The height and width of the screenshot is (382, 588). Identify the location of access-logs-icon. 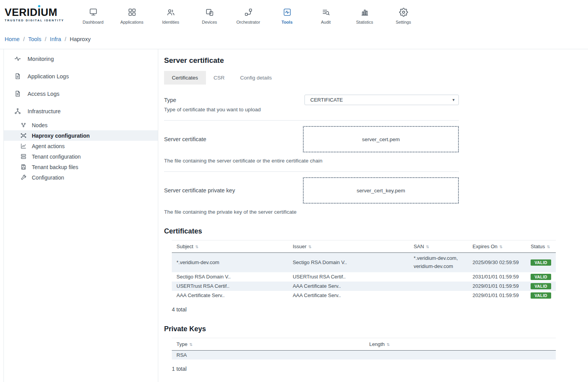
(18, 94).